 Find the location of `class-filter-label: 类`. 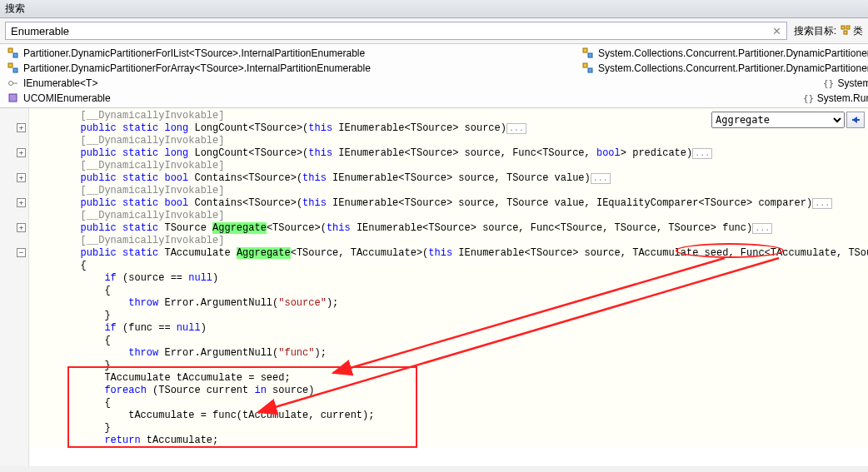

class-filter-label: 类 is located at coordinates (858, 32).